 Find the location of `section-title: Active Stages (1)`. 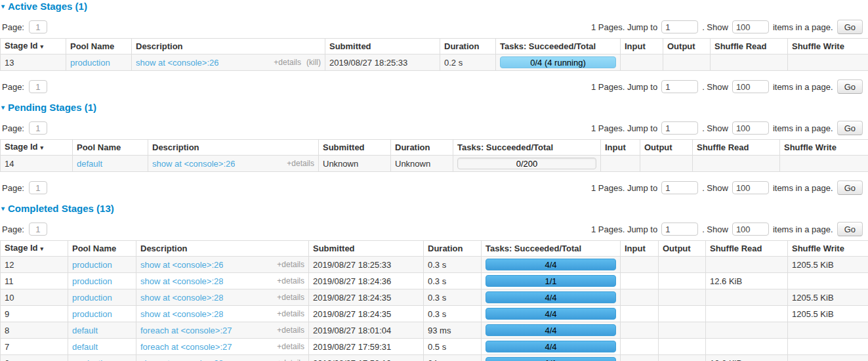

section-title: Active Stages (1) is located at coordinates (47, 7).